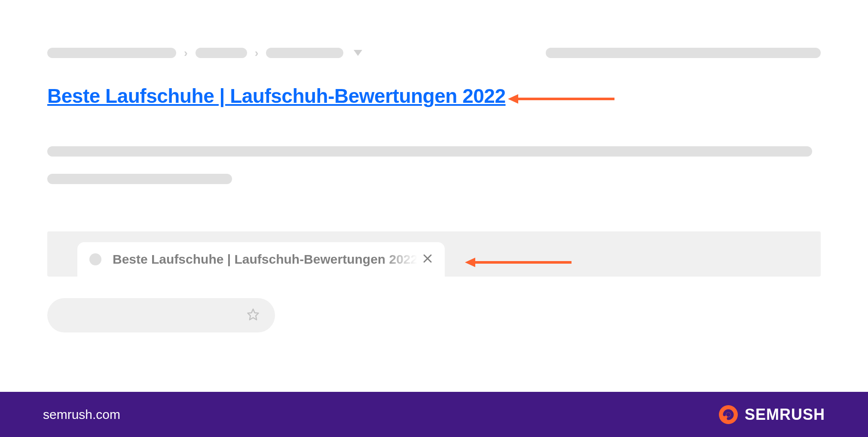  Describe the element at coordinates (434, 254) in the screenshot. I see `browser-tab-strip: Beste Laufschuhe | Laufschuh-Bewertungen…` at that location.